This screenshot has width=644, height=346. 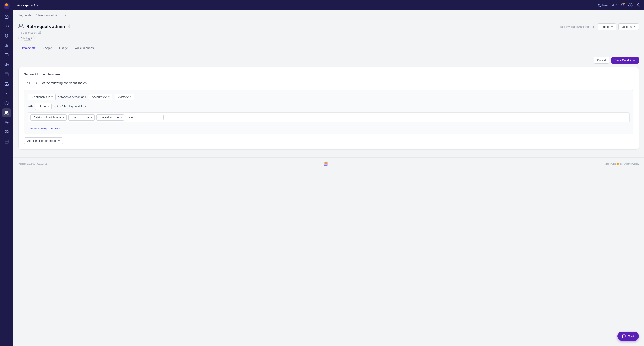 I want to click on is-equal-chevron-icon: ▾, so click(x=121, y=118).